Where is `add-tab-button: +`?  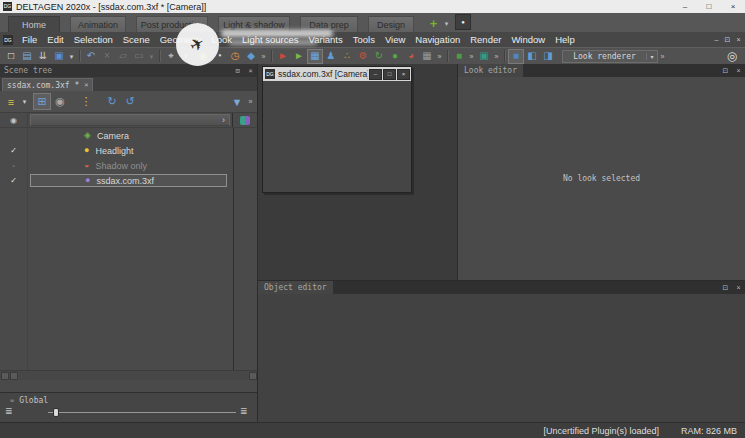
add-tab-button: + is located at coordinates (434, 24).